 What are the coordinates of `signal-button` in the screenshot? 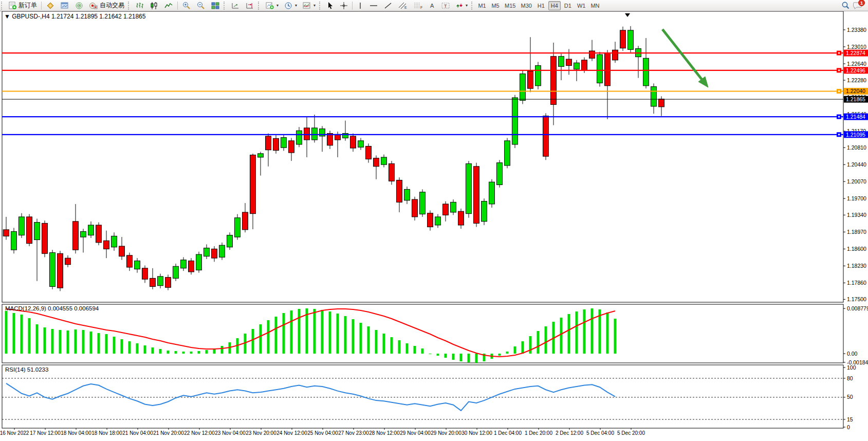 It's located at (79, 6).